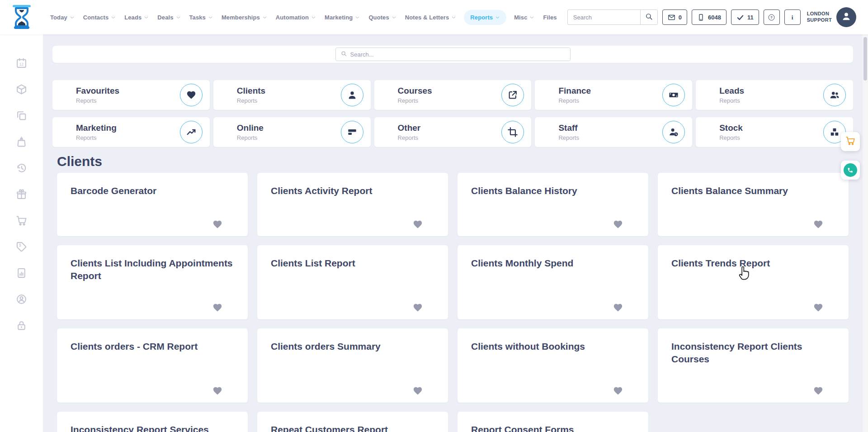  What do you see at coordinates (22, 115) in the screenshot?
I see `sidebar-item-copy` at bounding box center [22, 115].